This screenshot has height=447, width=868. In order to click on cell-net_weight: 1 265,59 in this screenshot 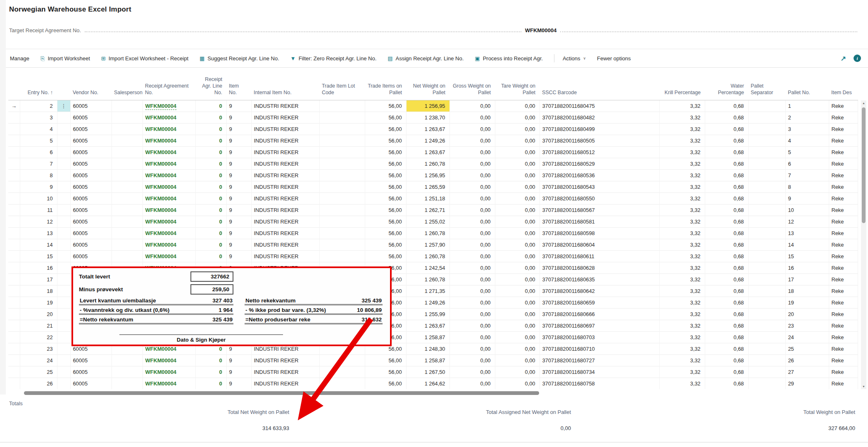, I will do `click(428, 187)`.